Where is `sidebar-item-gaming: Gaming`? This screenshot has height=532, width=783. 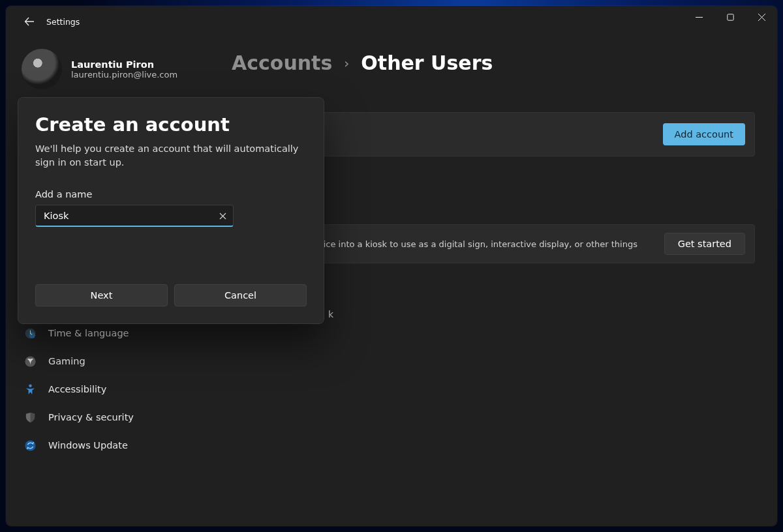 sidebar-item-gaming: Gaming is located at coordinates (113, 361).